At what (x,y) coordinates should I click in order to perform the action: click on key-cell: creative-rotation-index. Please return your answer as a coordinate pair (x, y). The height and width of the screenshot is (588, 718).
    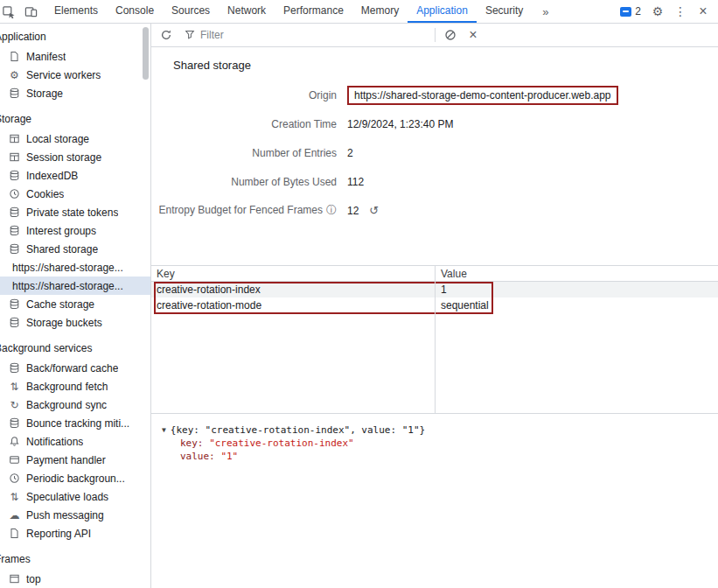
    Looking at the image, I should click on (293, 290).